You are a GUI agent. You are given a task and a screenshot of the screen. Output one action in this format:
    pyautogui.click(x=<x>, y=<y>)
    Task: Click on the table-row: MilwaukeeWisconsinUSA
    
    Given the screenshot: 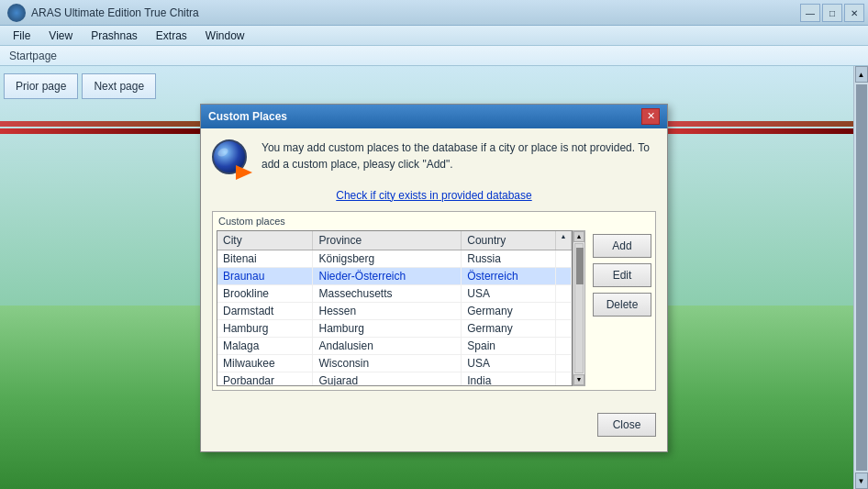 What is the action you would take?
    pyautogui.click(x=395, y=363)
    